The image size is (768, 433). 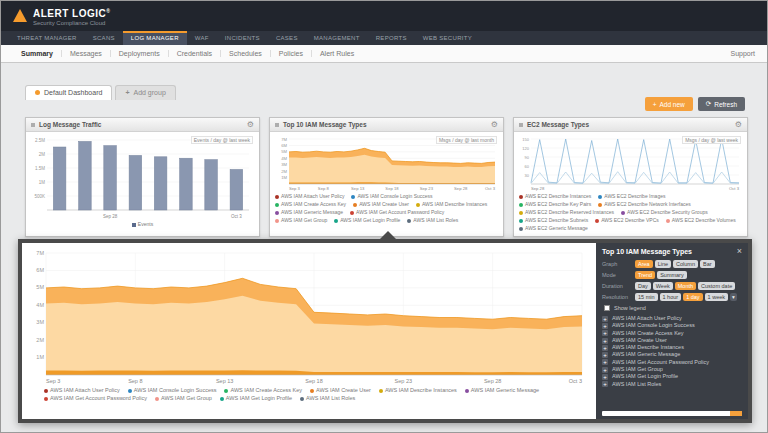 What do you see at coordinates (141, 177) in the screenshot?
I see `log-traffic-bar-chart: 500K1M1.5M2M2.5MSep 28Oct 3` at bounding box center [141, 177].